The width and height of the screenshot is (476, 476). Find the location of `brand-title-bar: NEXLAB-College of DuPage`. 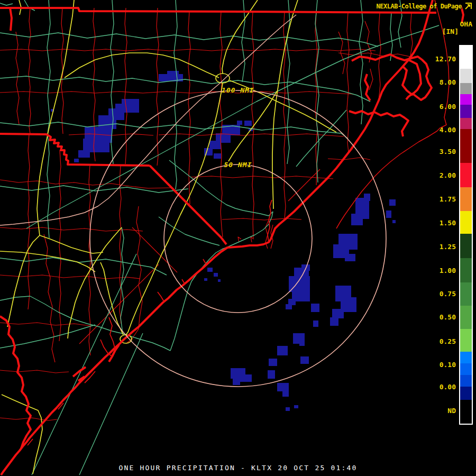

brand-title-bar: NEXLAB-College of DuPage is located at coordinates (424, 6).